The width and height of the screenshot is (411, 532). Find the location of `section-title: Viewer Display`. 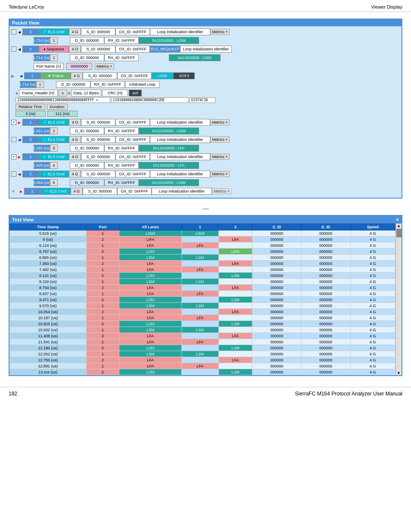

section-title: Viewer Display is located at coordinates (387, 7).